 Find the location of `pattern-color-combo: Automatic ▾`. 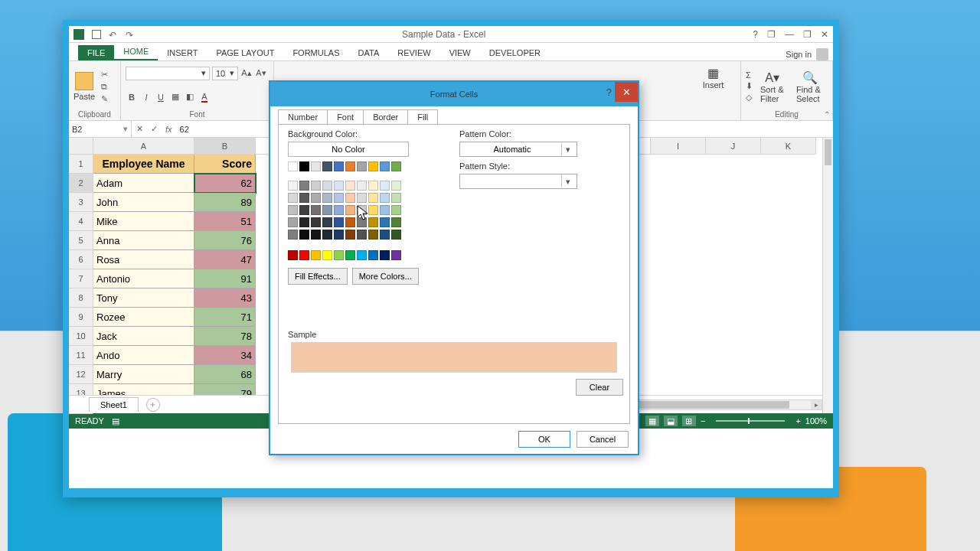

pattern-color-combo: Automatic ▾ is located at coordinates (518, 149).